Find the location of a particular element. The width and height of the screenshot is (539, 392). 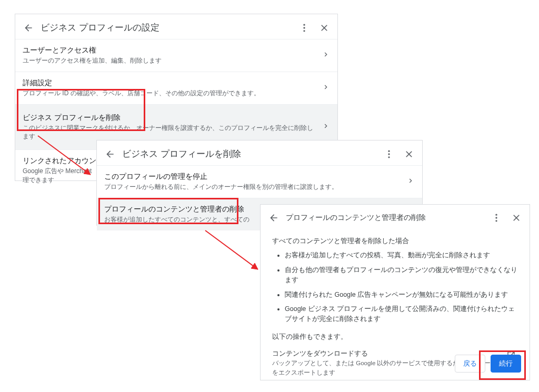

item-users-access: ユーザーとアクセス権 ユーザーのアクセス権を追加、編集、削除します is located at coordinates (176, 55).